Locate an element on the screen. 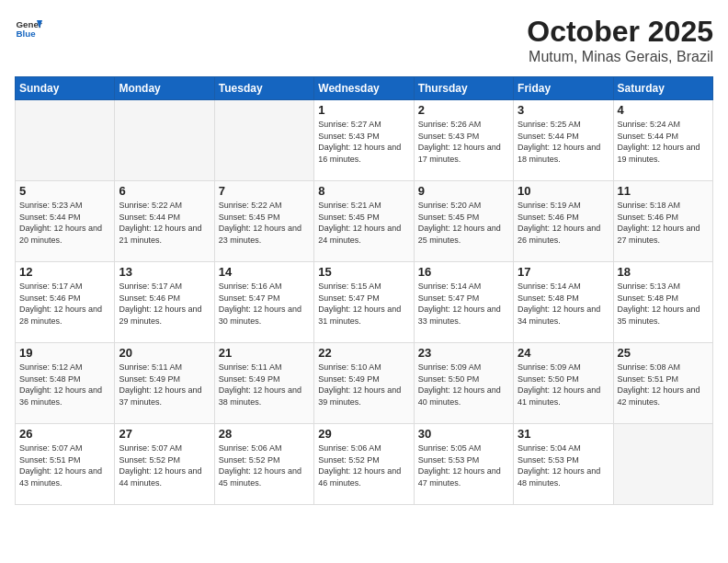 The height and width of the screenshot is (563, 728). day-info: Sunrise: 5:13 AM Sunset: 5:48 PM Dayligh… is located at coordinates (664, 304).